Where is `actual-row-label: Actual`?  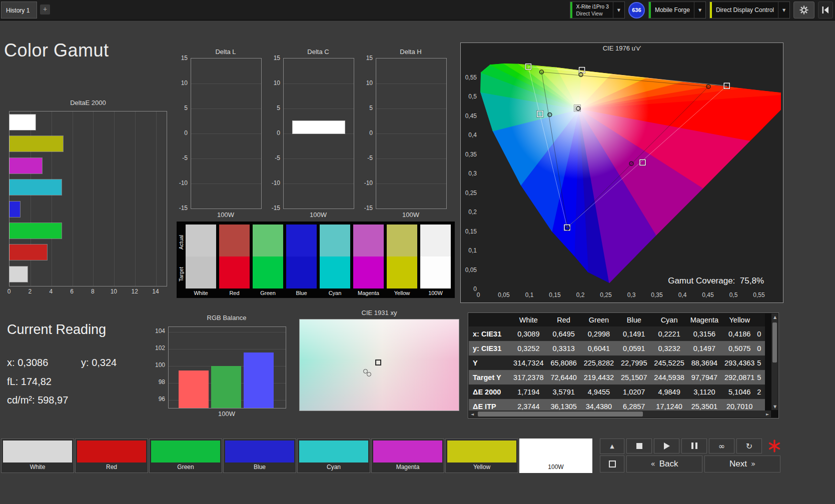 actual-row-label: Actual is located at coordinates (181, 242).